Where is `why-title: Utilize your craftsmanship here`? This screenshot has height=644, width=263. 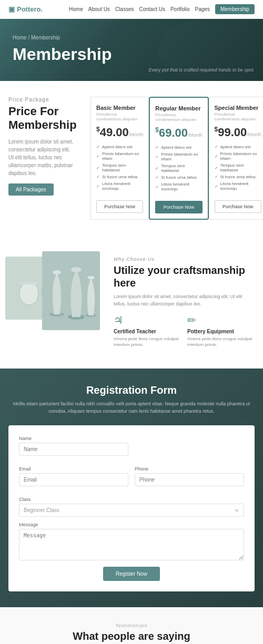 why-title: Utilize your craftsmanship here is located at coordinates (184, 277).